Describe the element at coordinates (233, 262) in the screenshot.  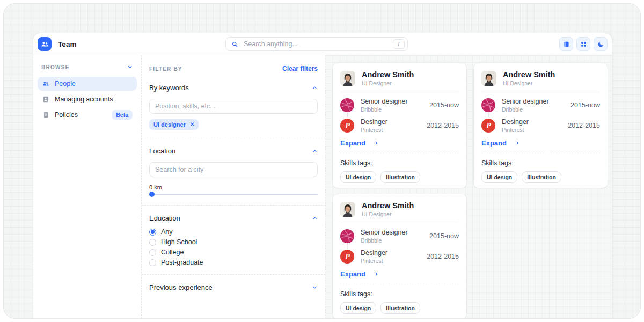
I see `education-option-post-graduate: Post-graduate` at that location.